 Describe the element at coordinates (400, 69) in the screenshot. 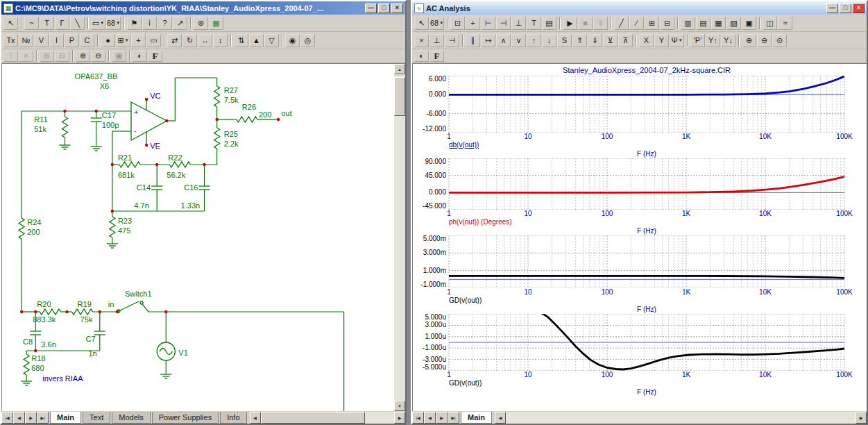

I see `scroll-up-button: ▲` at that location.